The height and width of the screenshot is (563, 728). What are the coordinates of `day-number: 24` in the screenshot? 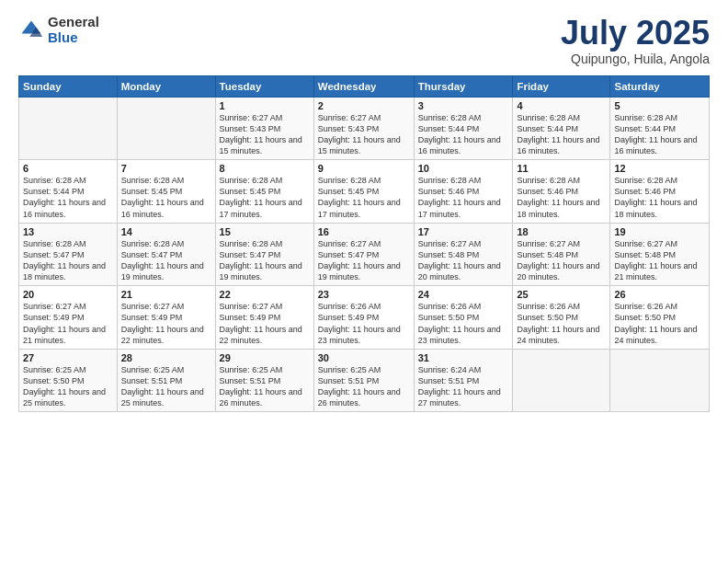 It's located at (463, 294).